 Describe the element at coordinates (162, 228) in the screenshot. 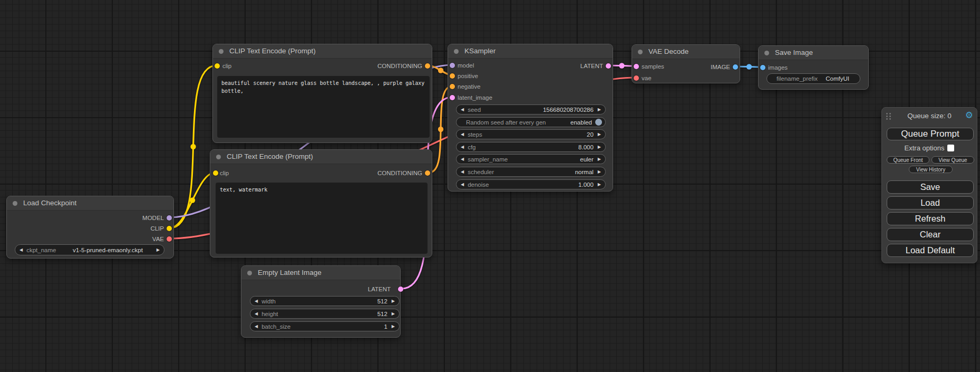

I see `output-port-clip: CLIP` at that location.